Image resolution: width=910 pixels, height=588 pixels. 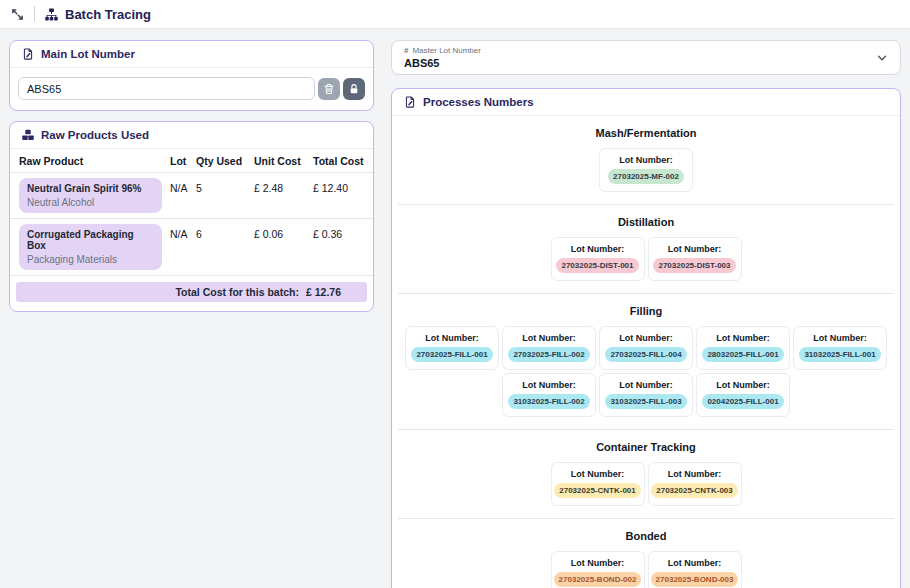 What do you see at coordinates (549, 395) in the screenshot?
I see `lot-card: Lot Number: 31032025-FILL-002` at bounding box center [549, 395].